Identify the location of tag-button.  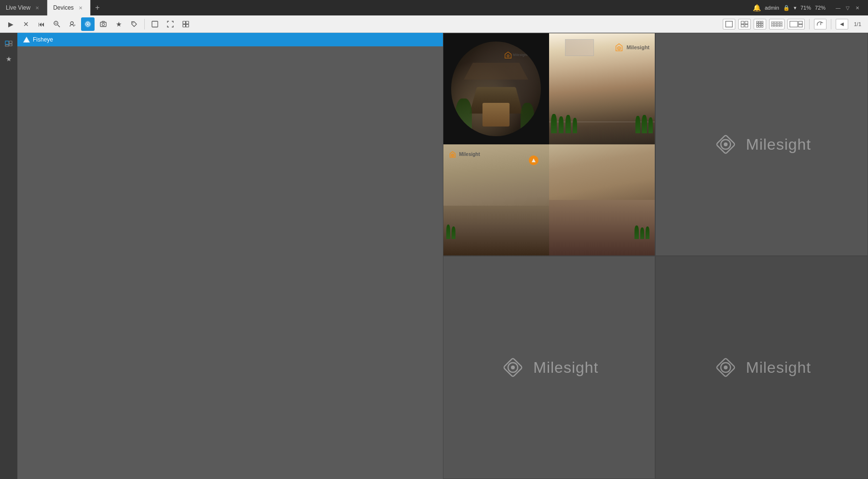
(134, 24).